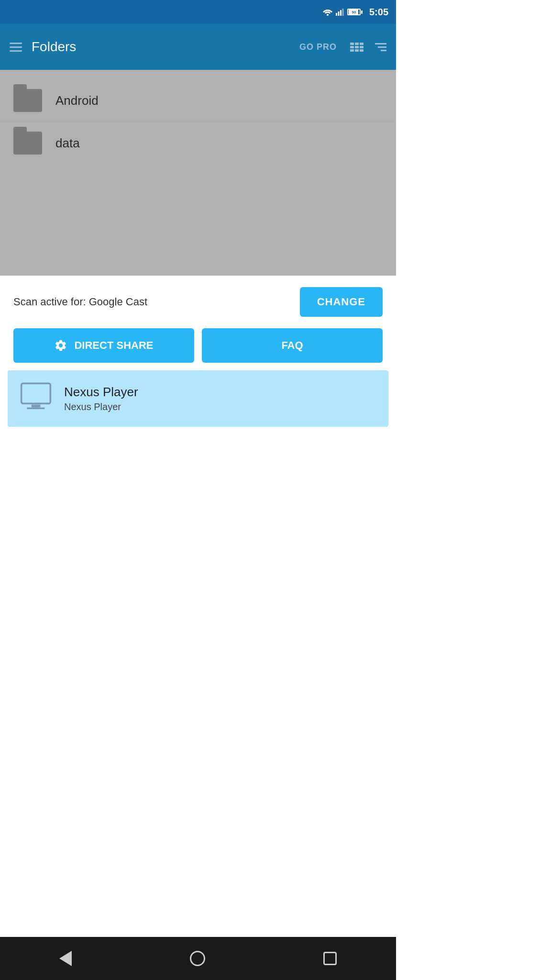 This screenshot has width=551, height=980. Describe the element at coordinates (61, 345) in the screenshot. I see `gear-icon` at that location.